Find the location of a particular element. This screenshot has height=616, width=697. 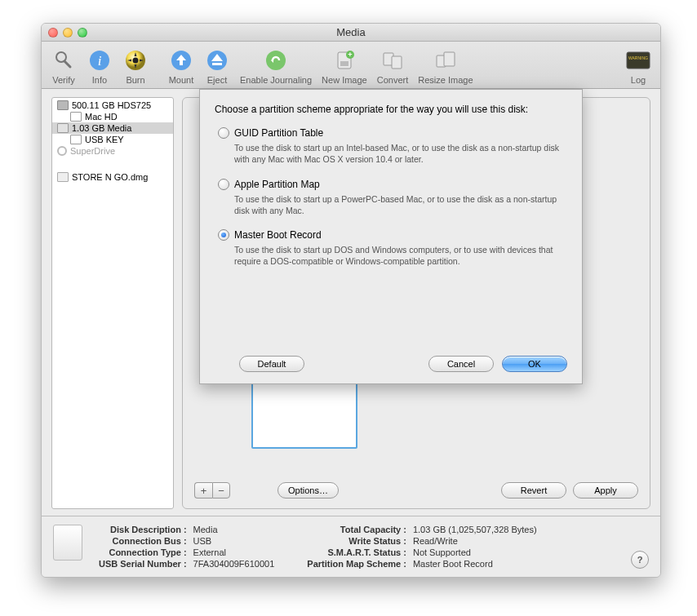

burn-button: Burn is located at coordinates (135, 67).